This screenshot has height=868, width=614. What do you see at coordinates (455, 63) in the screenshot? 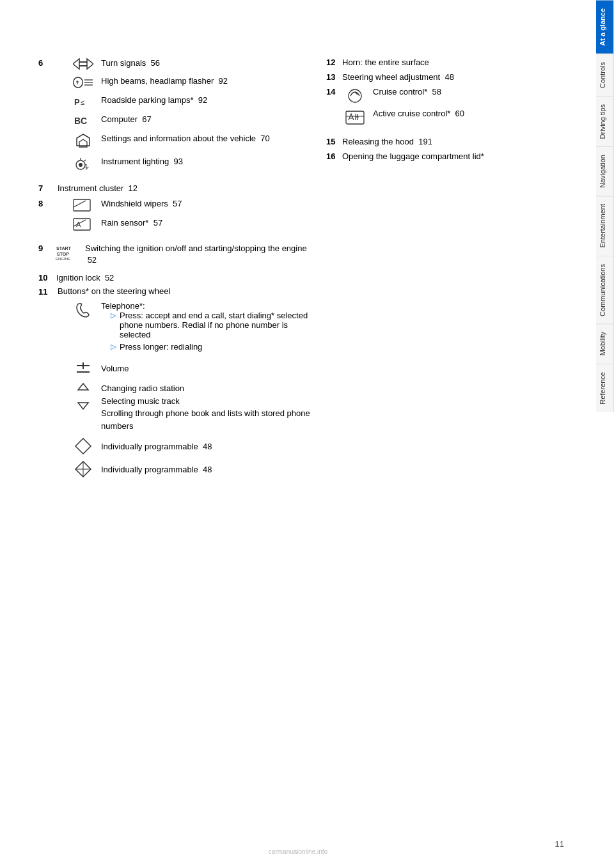
I see `section-12-text: Horn: the entire surface` at bounding box center [455, 63].